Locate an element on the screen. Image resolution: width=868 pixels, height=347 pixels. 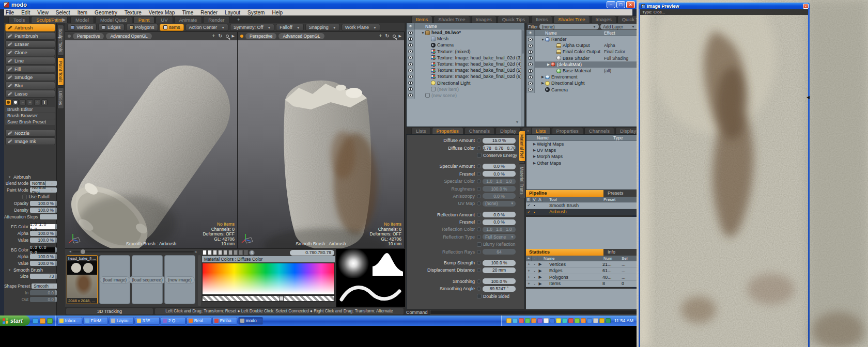
task-button: Layou... is located at coordinates (121, 321).